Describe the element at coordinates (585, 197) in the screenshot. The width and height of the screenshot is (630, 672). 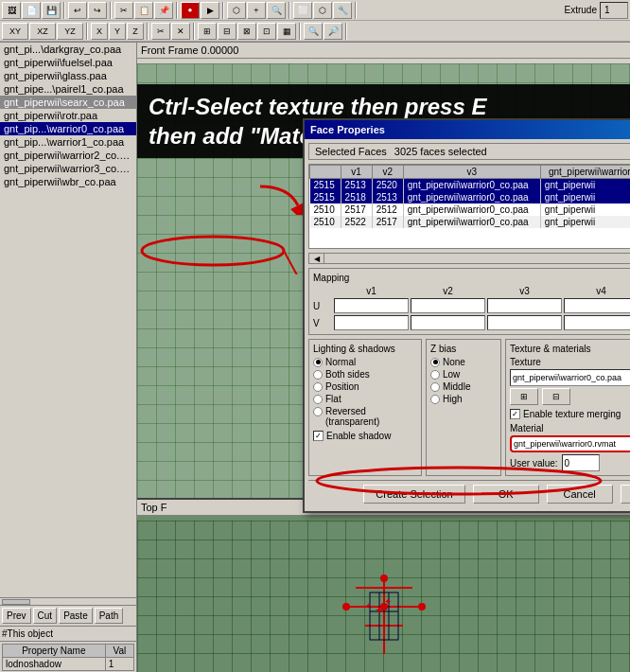
I see `face-cell-1-t2: gnt_piperwii` at that location.